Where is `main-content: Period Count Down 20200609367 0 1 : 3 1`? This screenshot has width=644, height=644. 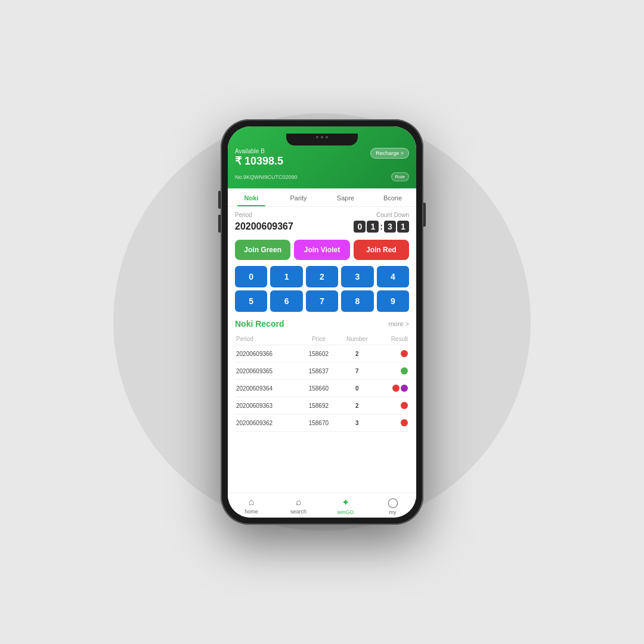 main-content: Period Count Down 20200609367 0 1 : 3 1 is located at coordinates (322, 349).